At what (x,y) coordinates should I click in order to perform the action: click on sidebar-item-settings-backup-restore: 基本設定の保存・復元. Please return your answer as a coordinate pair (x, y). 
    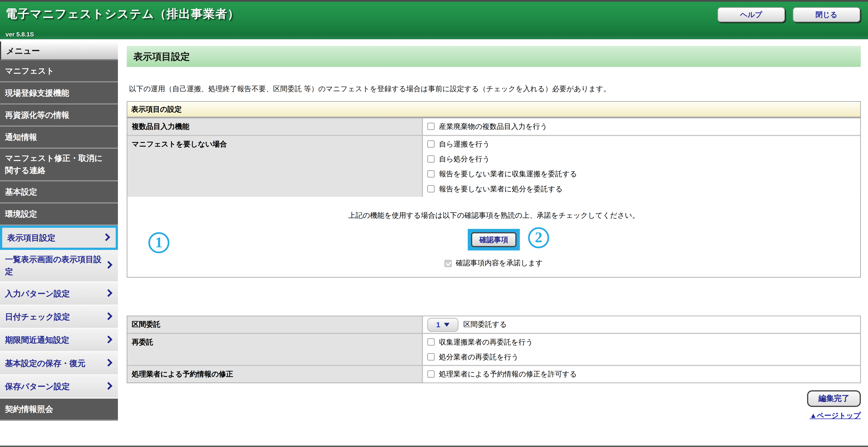
    Looking at the image, I should click on (59, 364).